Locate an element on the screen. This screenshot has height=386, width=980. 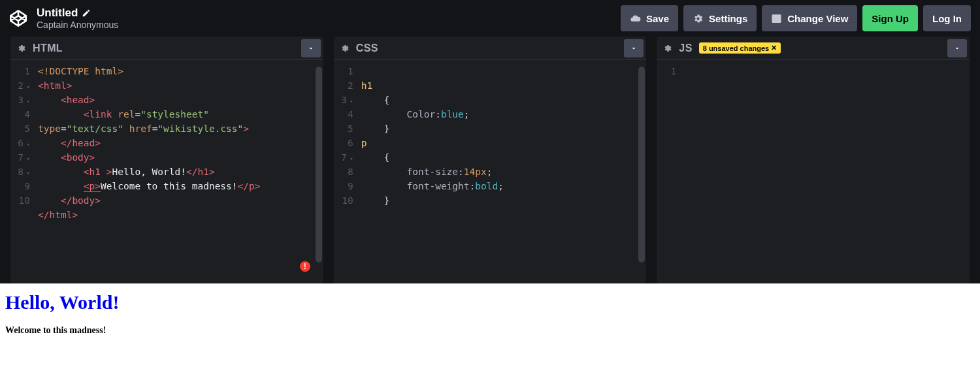
cloud-icon is located at coordinates (635, 18).